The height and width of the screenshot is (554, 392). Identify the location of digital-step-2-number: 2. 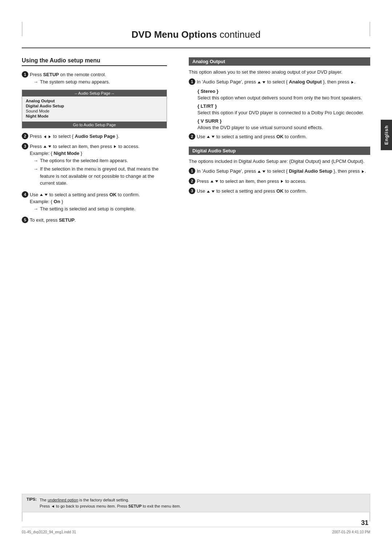
(192, 181).